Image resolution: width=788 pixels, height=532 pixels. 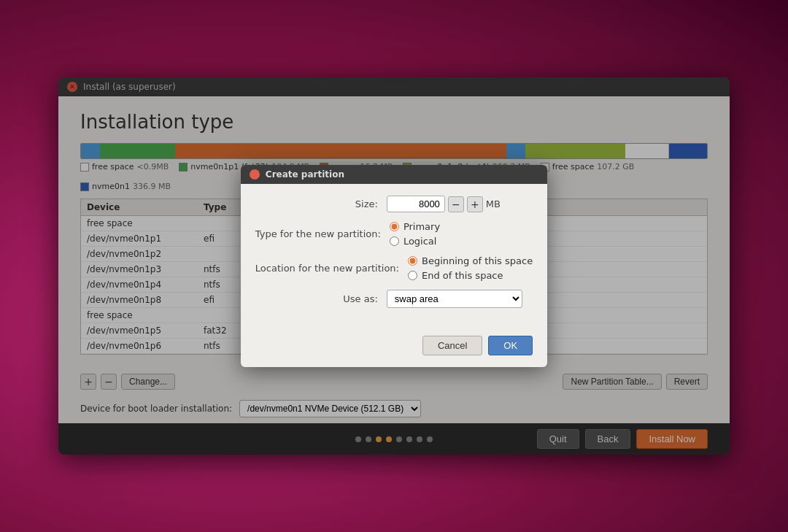 What do you see at coordinates (305, 174) in the screenshot?
I see `dialog-title: Create partition` at bounding box center [305, 174].